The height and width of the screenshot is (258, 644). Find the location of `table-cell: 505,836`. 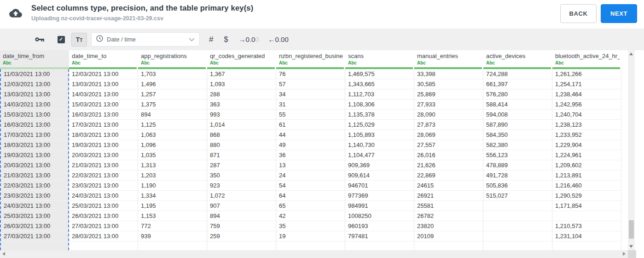

table-cell: 505,836 is located at coordinates (517, 186).